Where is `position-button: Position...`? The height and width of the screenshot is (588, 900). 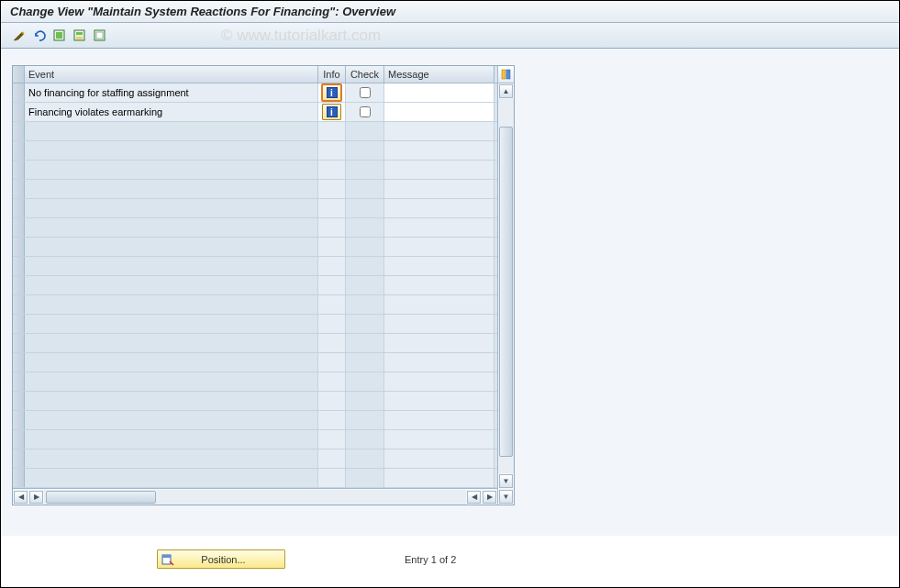
position-button: Position... is located at coordinates (221, 560).